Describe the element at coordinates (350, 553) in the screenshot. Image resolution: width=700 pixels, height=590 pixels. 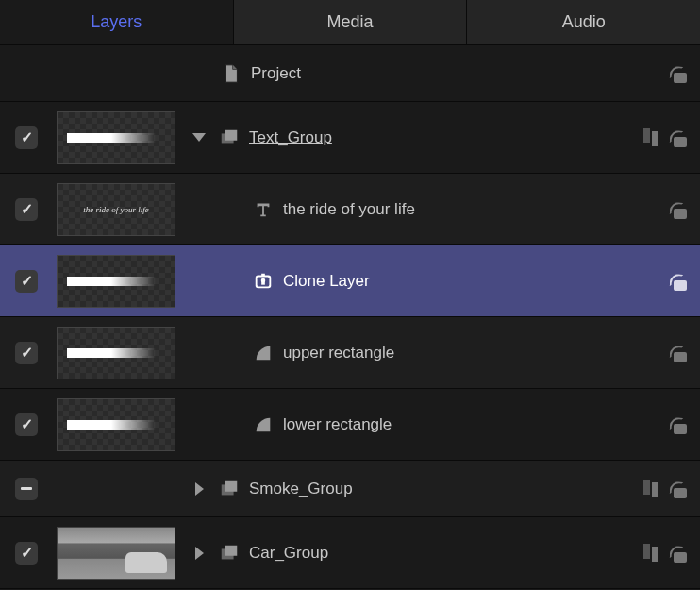
I see `row-car-group: Car_Group` at that location.